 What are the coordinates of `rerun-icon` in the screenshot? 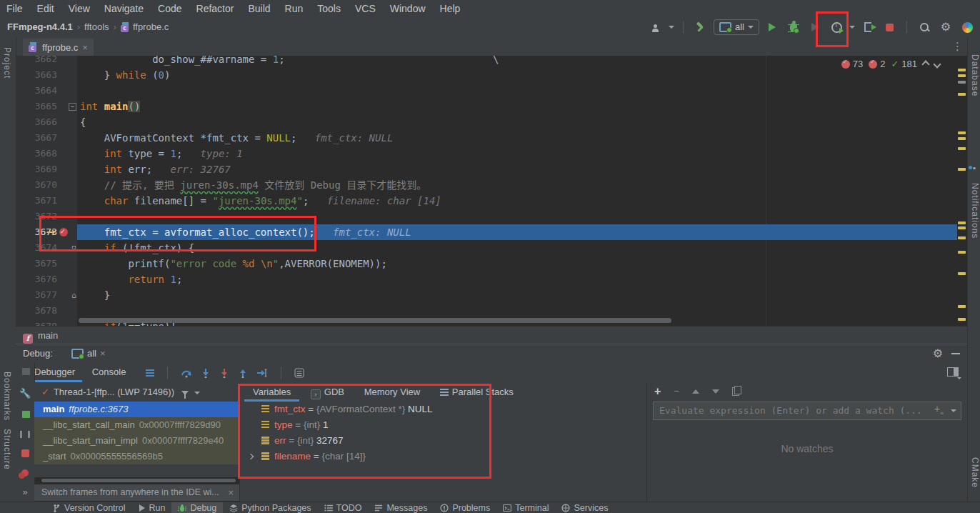 It's located at (25, 372).